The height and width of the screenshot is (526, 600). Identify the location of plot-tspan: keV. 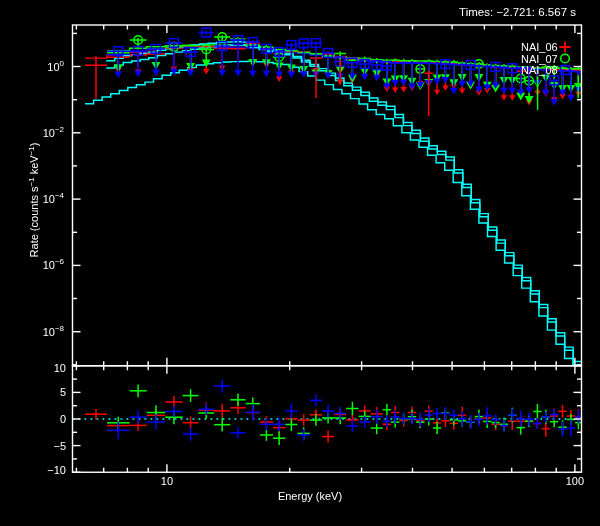
(34, 166).